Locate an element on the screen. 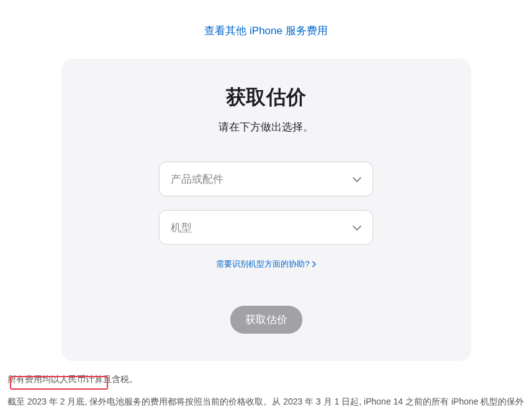 This screenshot has height=412, width=532. model-select-label: 机型 is located at coordinates (181, 227).